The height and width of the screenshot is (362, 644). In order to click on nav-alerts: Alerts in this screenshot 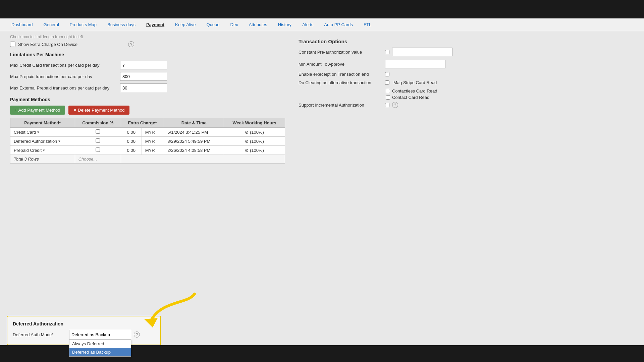, I will do `click(308, 25)`.